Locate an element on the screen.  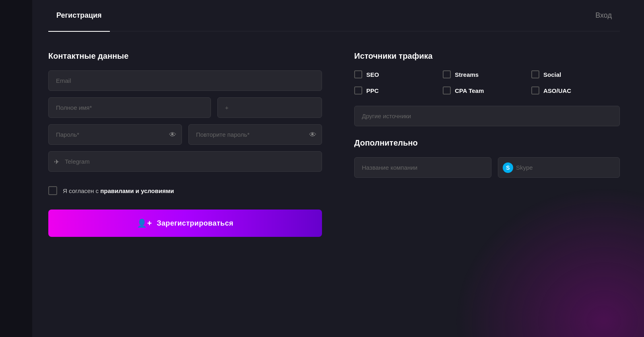
agreement-wrap: Я согласен с правилами и условиями is located at coordinates (185, 191).